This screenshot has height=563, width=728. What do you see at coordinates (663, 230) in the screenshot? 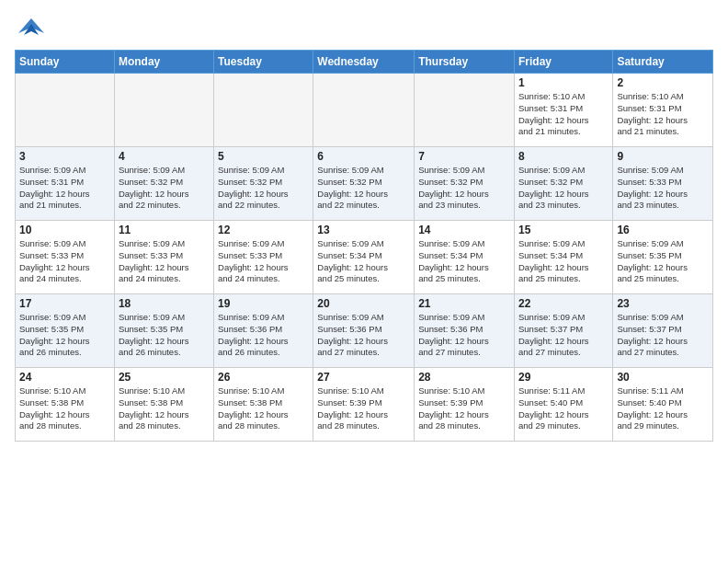
I see `day-number: 16` at bounding box center [663, 230].